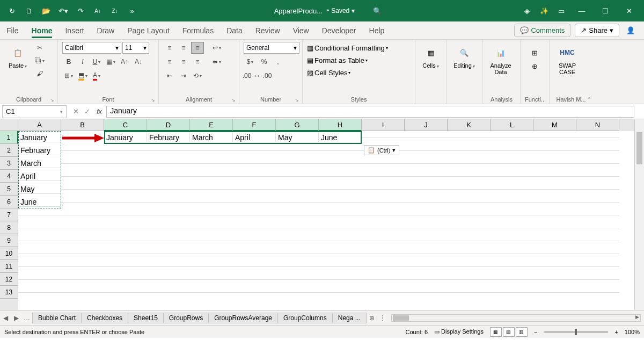 This screenshot has height=354, width=644. What do you see at coordinates (377, 11) in the screenshot?
I see `search-icon: 🔍` at bounding box center [377, 11].